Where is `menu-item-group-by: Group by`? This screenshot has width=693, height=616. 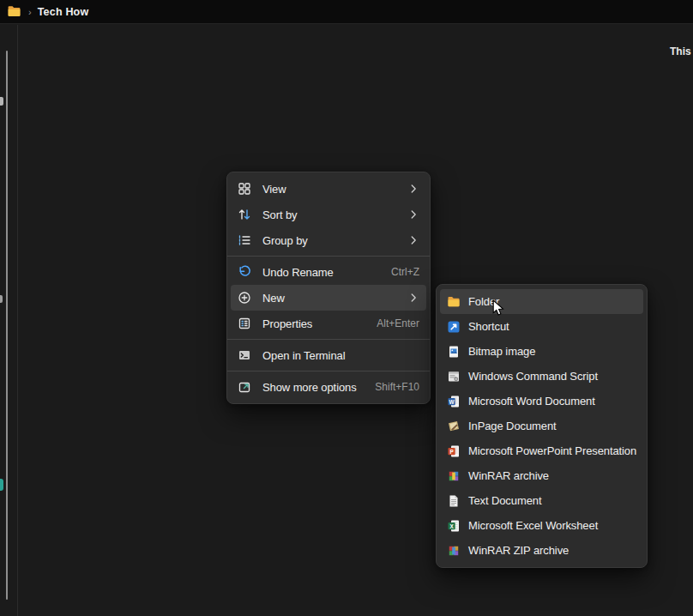 menu-item-group-by: Group by is located at coordinates (328, 240).